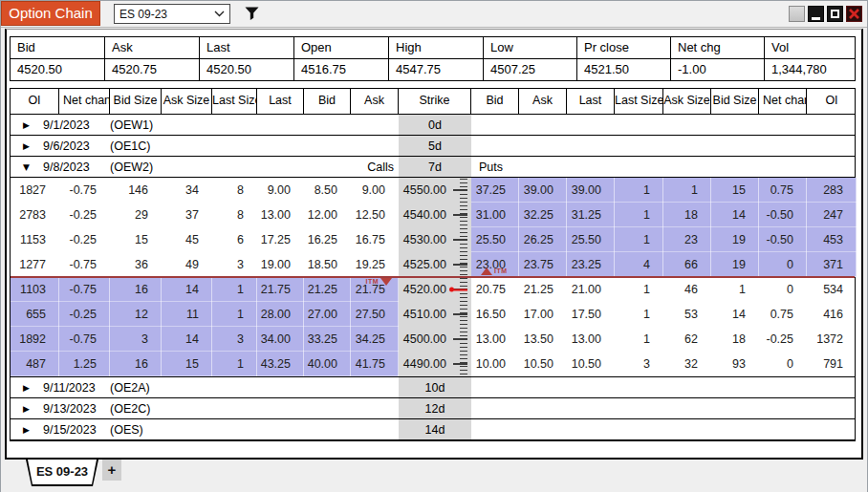 The width and height of the screenshot is (868, 492). What do you see at coordinates (27, 167) in the screenshot?
I see `expand-arrow-icon: ▼` at bounding box center [27, 167].